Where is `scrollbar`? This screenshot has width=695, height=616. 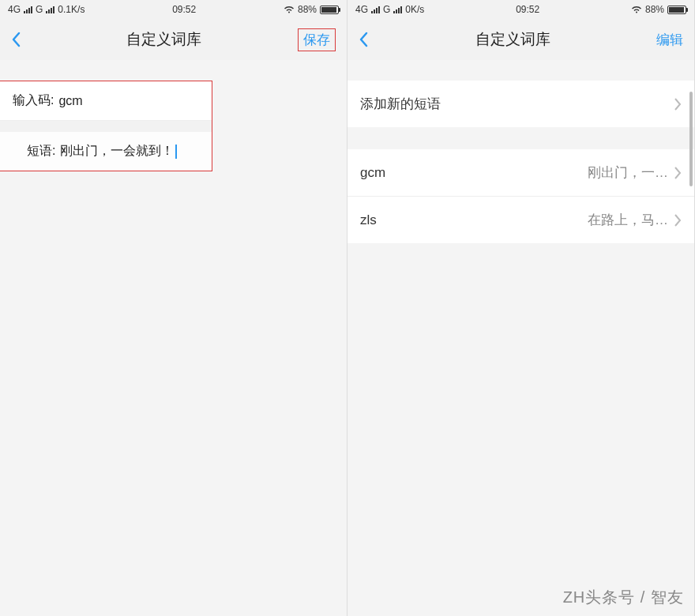 scrollbar is located at coordinates (691, 139).